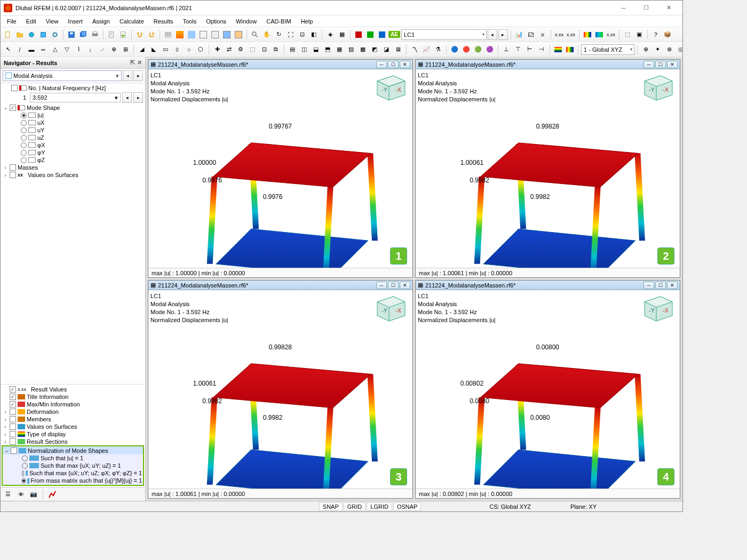 This screenshot has width=747, height=560. I want to click on shape1-icon: ◢, so click(142, 50).